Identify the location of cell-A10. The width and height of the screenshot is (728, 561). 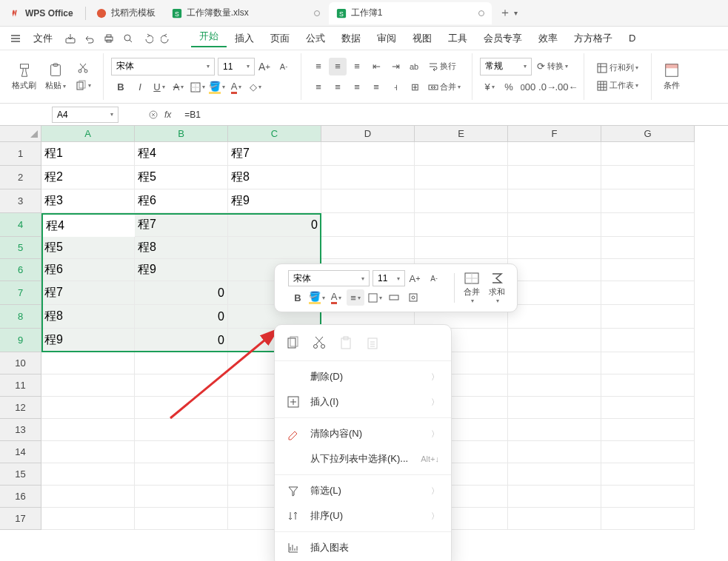
(88, 363).